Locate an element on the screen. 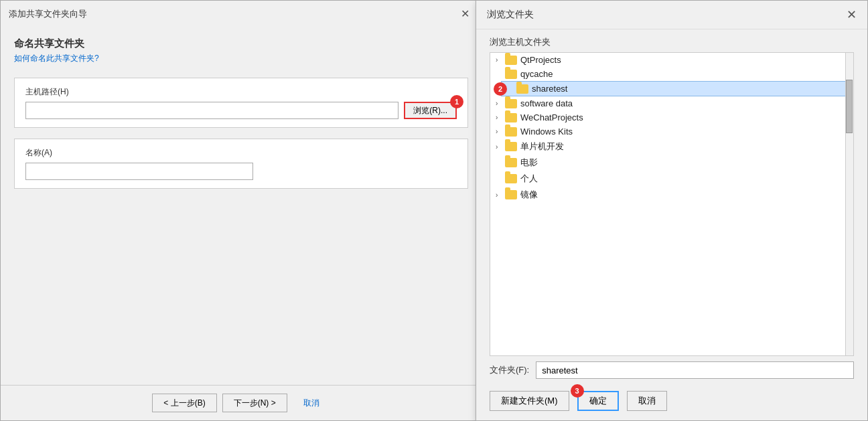  badge-3: 3 is located at coordinates (577, 391).